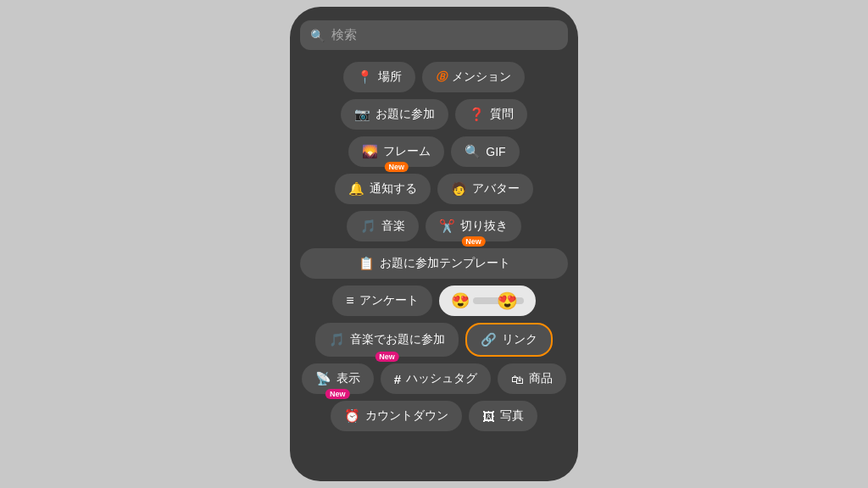  I want to click on sticker-row-10: ⏰ カウントダウン 🖼 写真, so click(434, 416).